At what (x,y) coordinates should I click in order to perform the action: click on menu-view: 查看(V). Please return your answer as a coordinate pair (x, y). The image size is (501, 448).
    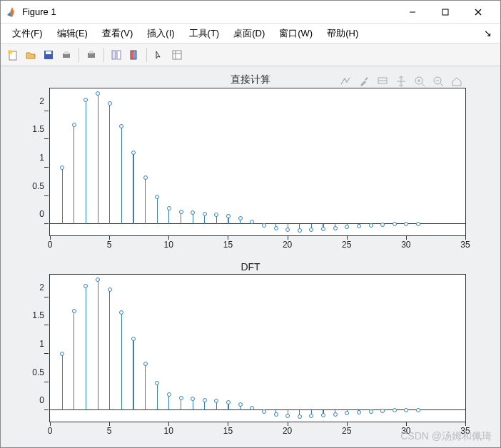
    Looking at the image, I should click on (117, 34).